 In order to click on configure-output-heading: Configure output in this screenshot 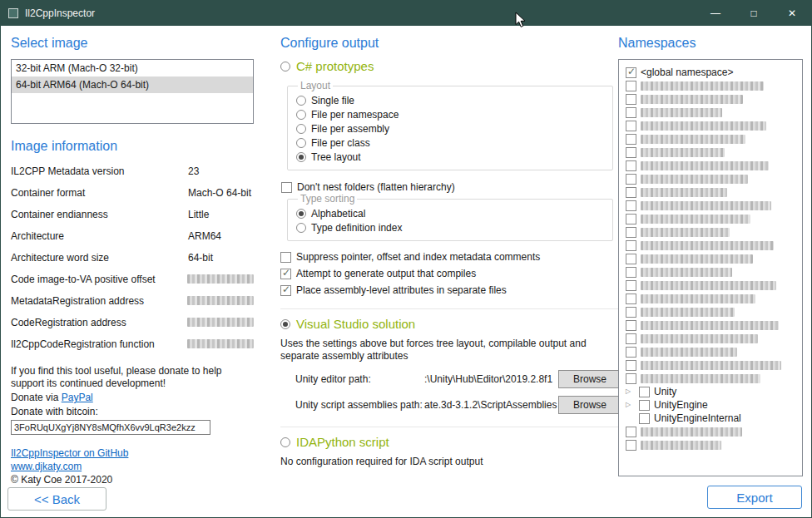, I will do `click(451, 43)`.